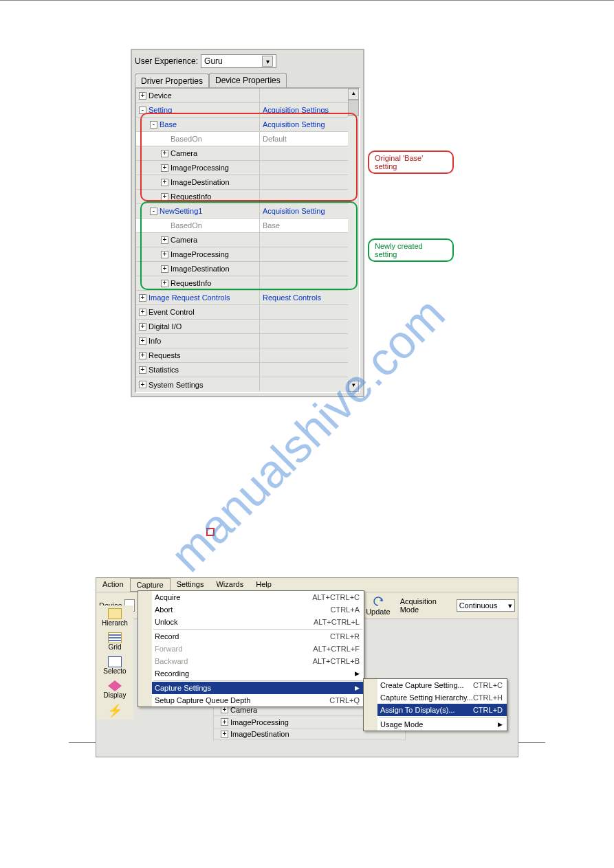 The width and height of the screenshot is (614, 868). I want to click on lightning-icon: ⚡, so click(115, 711).